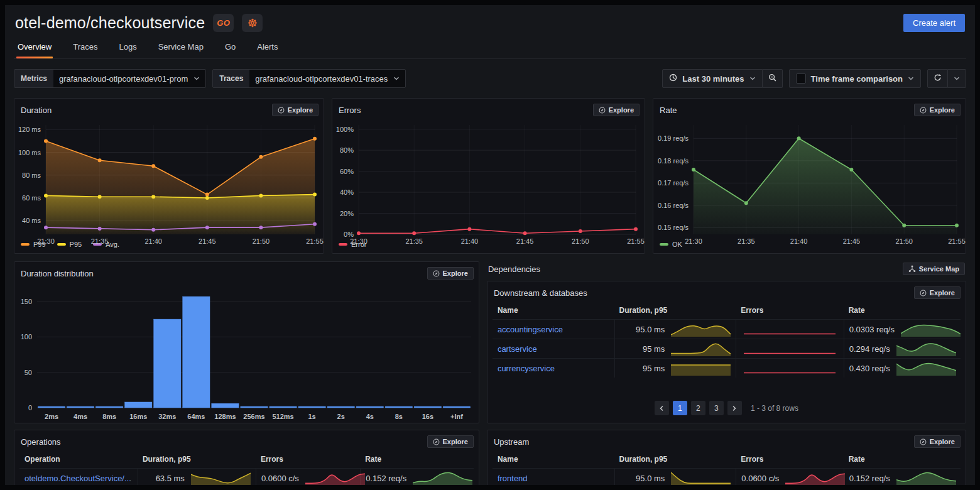  Describe the element at coordinates (110, 79) in the screenshot. I see `metrics-datasource-picker: Metrics grafanacloud-otlpcortexdev01-pro…` at that location.